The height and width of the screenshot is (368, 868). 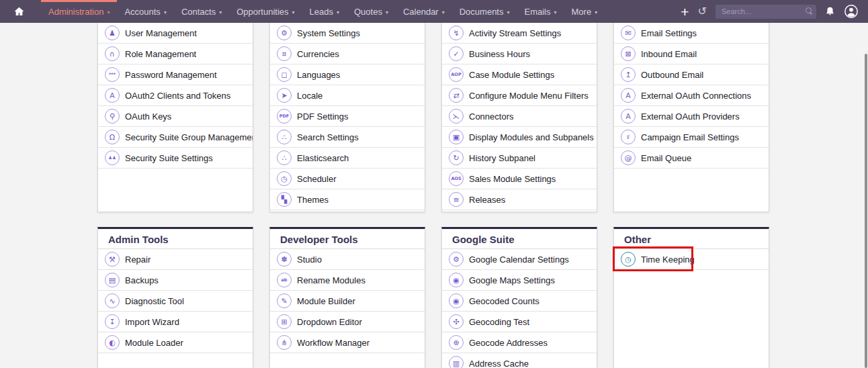 I want to click on admin-link: ⇄ Configure Module Menu Filters, so click(x=519, y=95).